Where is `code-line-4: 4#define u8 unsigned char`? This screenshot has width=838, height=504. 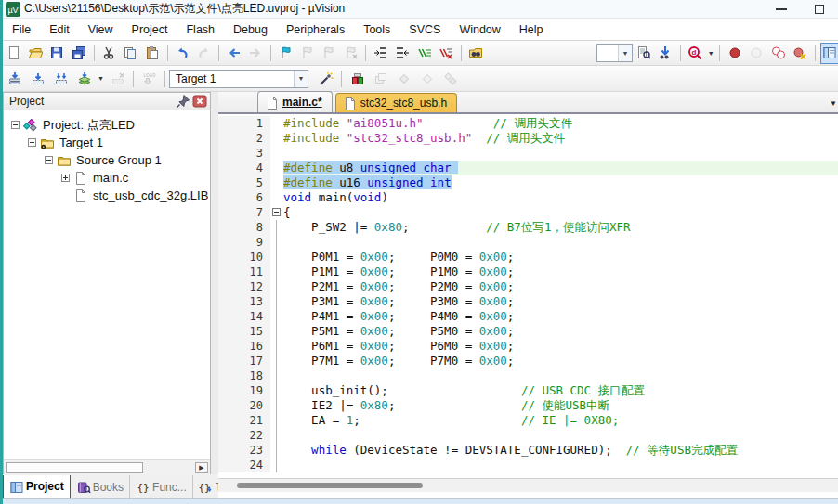 code-line-4: 4#define u8 unsigned char is located at coordinates (528, 168).